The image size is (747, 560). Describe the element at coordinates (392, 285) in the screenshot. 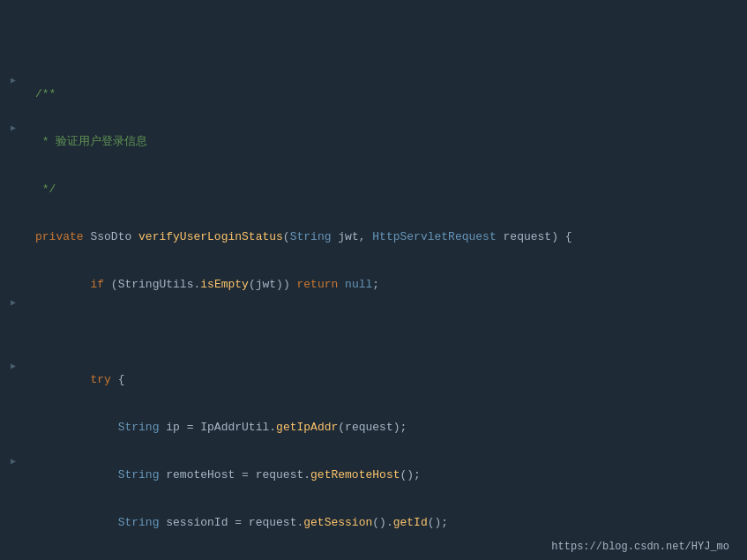

I see `code-line-6: if (StringUtils.isEmpty(jwt)) return nul…` at that location.